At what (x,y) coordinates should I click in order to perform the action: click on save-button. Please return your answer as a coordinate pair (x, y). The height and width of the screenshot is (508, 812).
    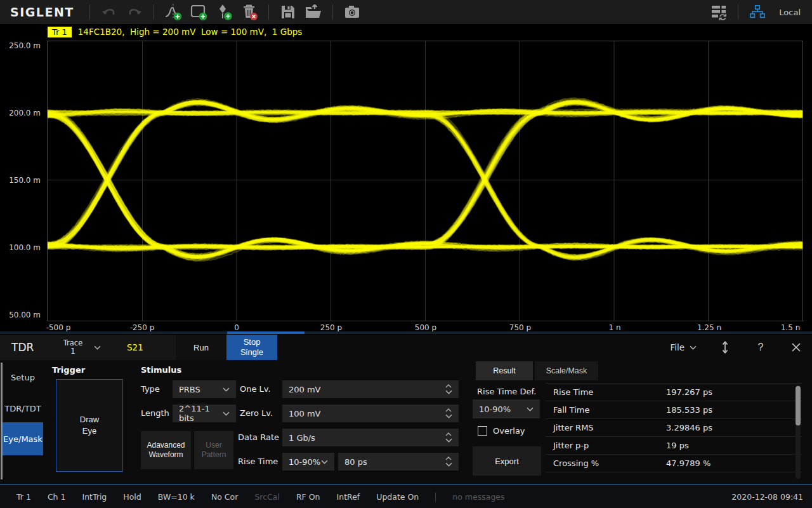
    Looking at the image, I should click on (288, 12).